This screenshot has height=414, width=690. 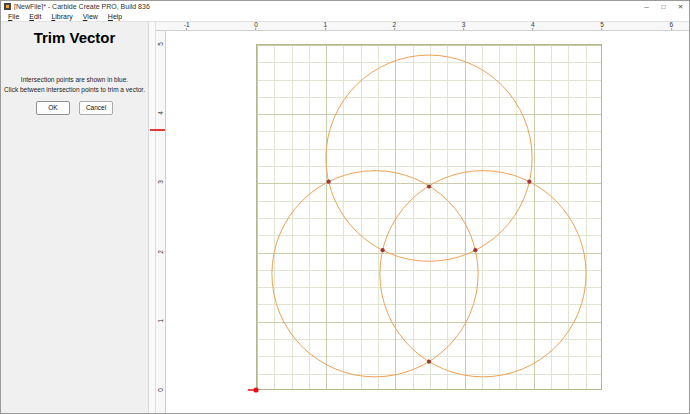 I want to click on cancel-button: Cancel, so click(x=96, y=108).